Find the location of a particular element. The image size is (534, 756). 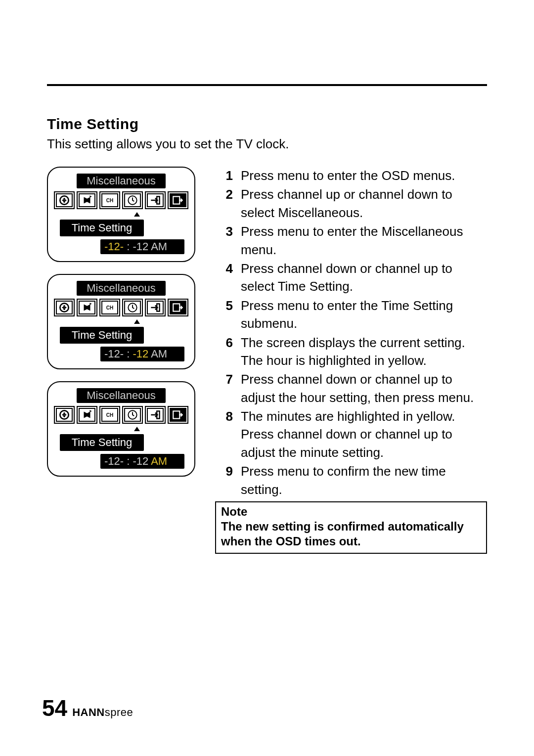

step-item: 7Press channel down or channel up to adj… is located at coordinates (351, 389).